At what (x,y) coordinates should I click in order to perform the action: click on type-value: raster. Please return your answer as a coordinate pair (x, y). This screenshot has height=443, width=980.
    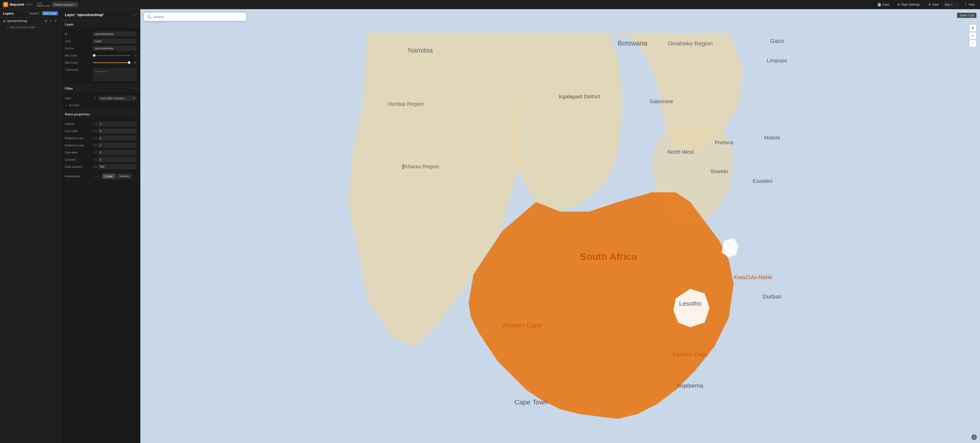
    Looking at the image, I should click on (115, 41).